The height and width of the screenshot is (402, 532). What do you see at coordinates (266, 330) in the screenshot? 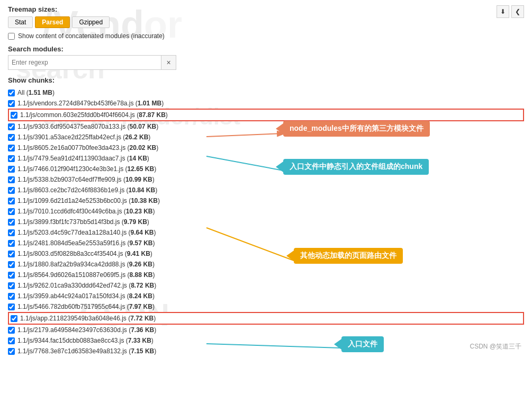
I see `list-item: 1.1/js/2179.a649584e23497c63630d.js (7.3…` at bounding box center [266, 330].